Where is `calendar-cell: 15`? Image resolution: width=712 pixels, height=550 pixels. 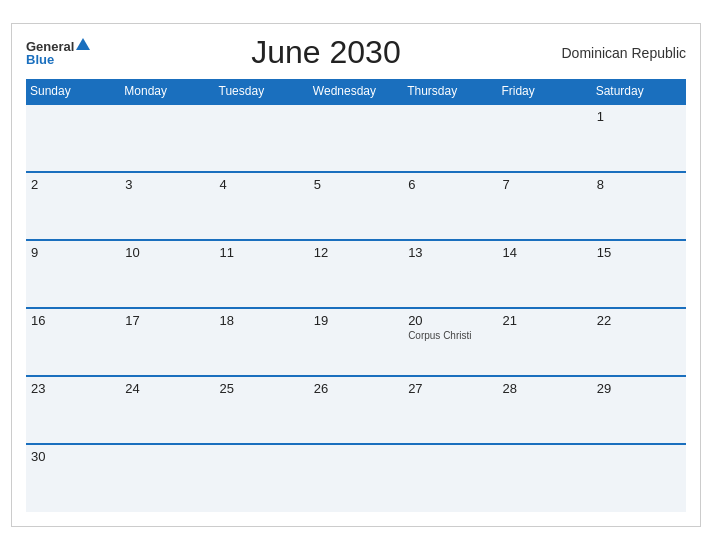
calendar-cell: 15 is located at coordinates (639, 274).